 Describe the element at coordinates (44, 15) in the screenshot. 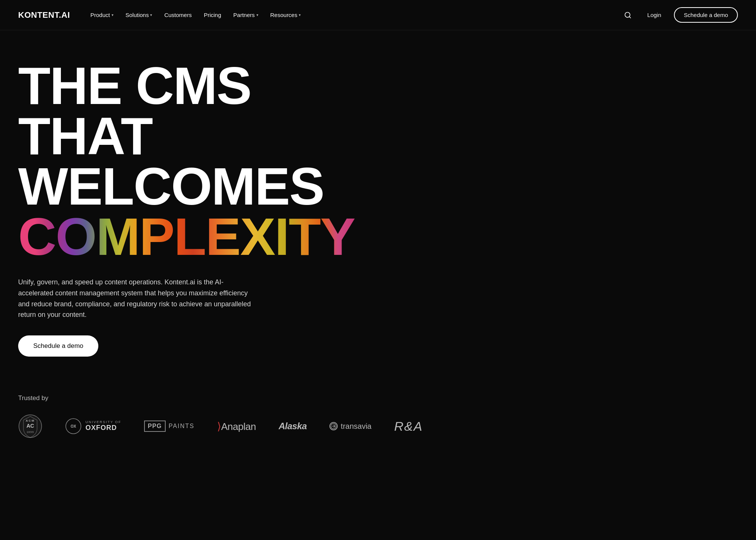

I see `brand-logo: KONTENT.AI` at that location.